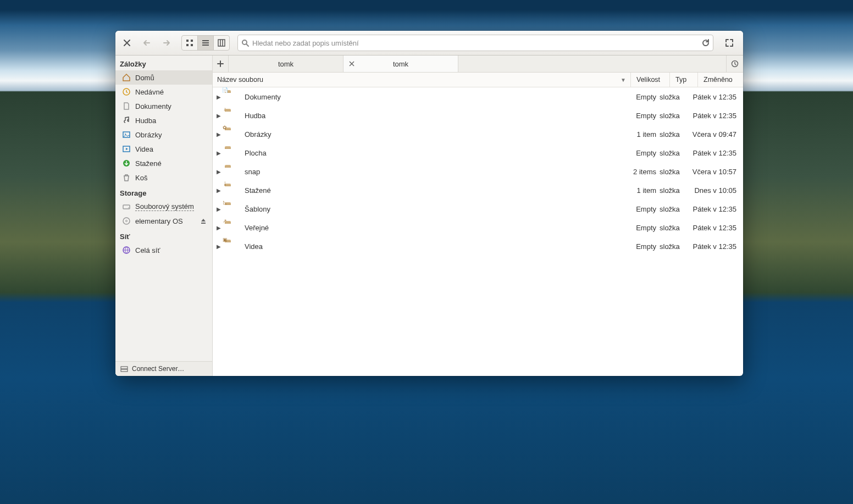 The height and width of the screenshot is (504, 853). What do you see at coordinates (232, 190) in the screenshot?
I see `folder-icon: ⭳` at bounding box center [232, 190].